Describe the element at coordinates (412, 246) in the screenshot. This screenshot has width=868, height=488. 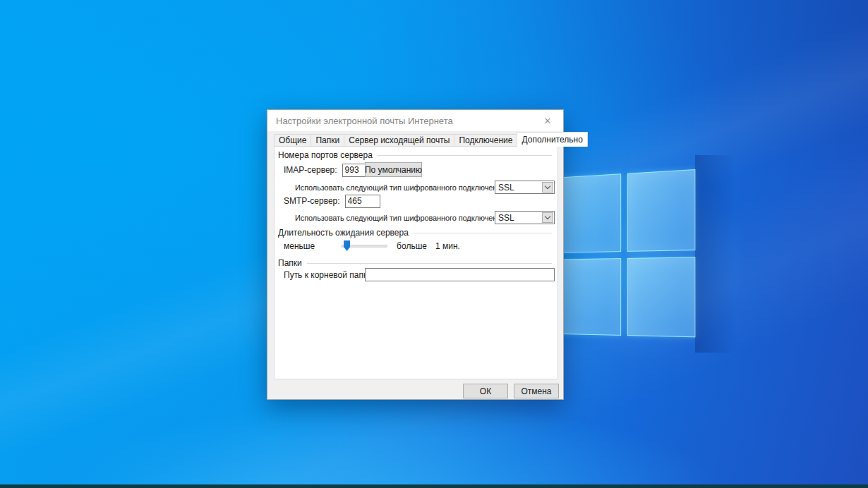
I see `timeout-max-label: больше` at that location.